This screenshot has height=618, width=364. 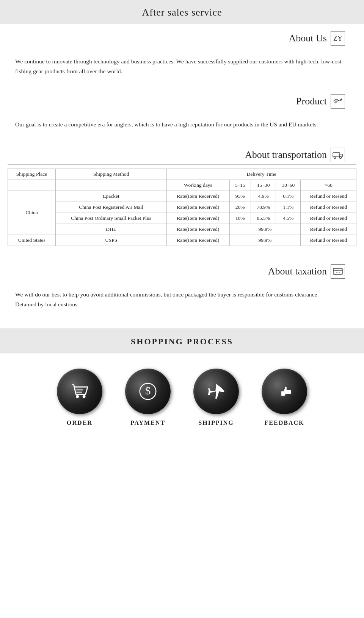 What do you see at coordinates (148, 423) in the screenshot?
I see `payment-label: PAYMENT` at bounding box center [148, 423].